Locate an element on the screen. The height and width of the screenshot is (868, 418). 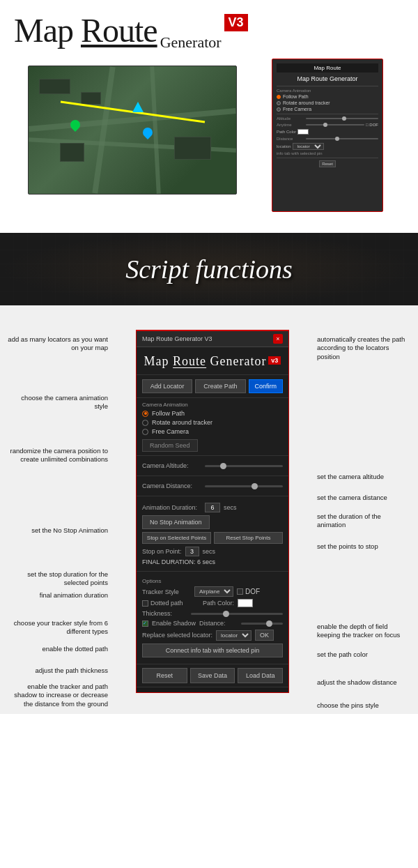
altitude-label: Camera Altitude: is located at coordinates (171, 466).